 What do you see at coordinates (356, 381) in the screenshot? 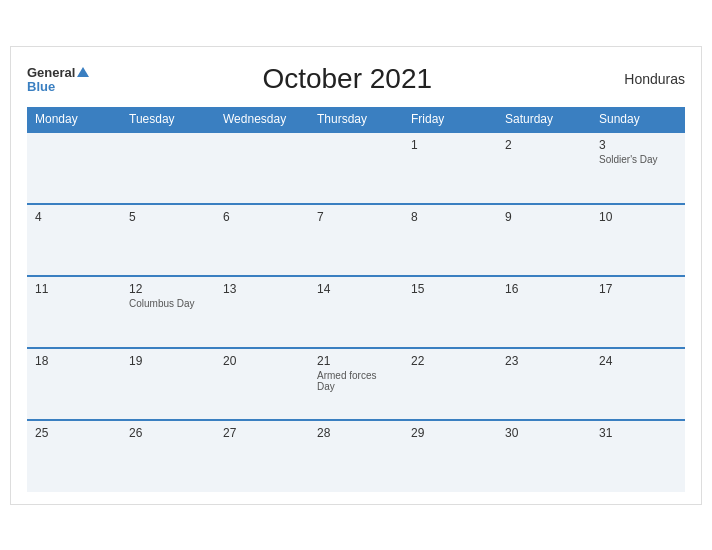
I see `day-holiday: Armed forces Day` at bounding box center [356, 381].